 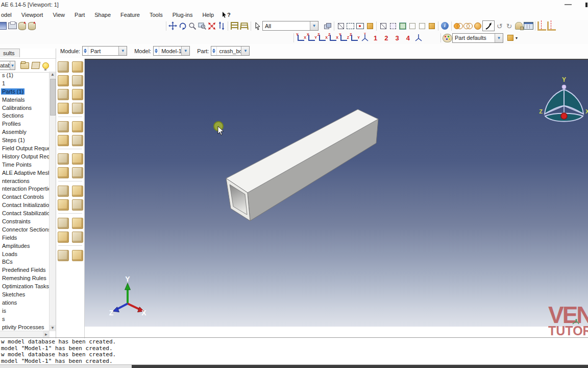 I want to click on collapse-folder-icon, so click(x=24, y=65).